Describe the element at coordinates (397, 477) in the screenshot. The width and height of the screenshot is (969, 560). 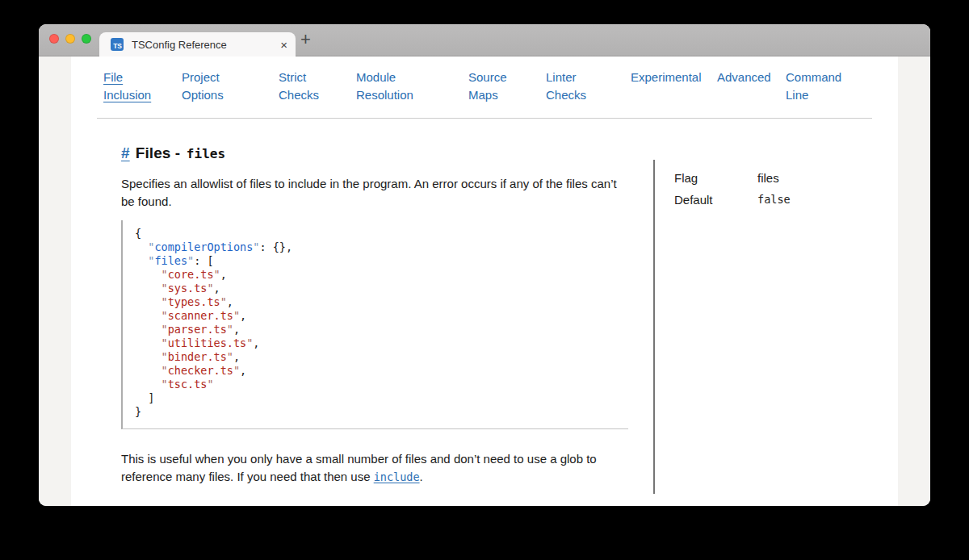
I see `include-link: include` at that location.